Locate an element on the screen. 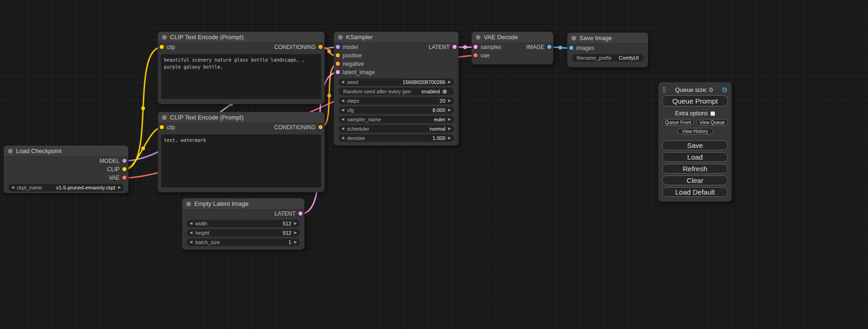 The width and height of the screenshot is (868, 329). output-clip-dot is located at coordinates (124, 169).